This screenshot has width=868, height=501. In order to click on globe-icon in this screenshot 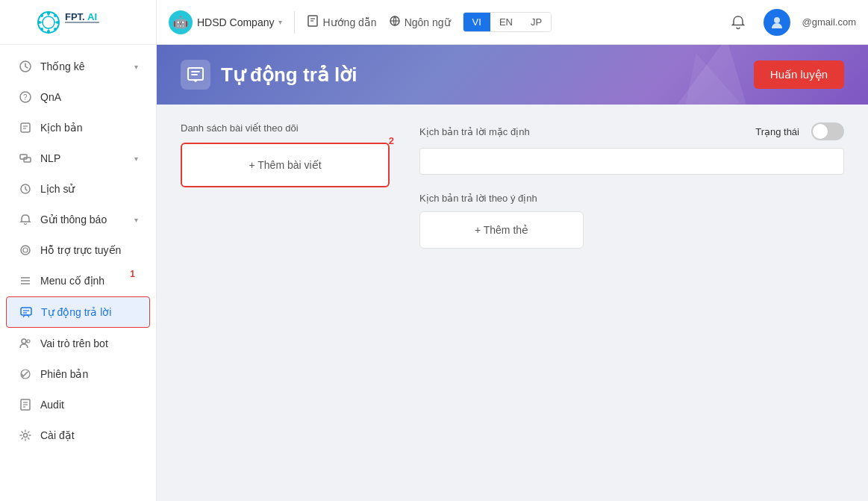, I will do `click(395, 22)`.